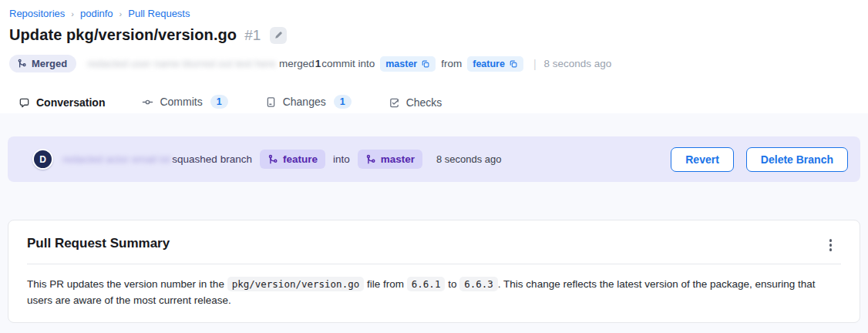 The image size is (868, 333). I want to click on pencil-icon, so click(278, 35).